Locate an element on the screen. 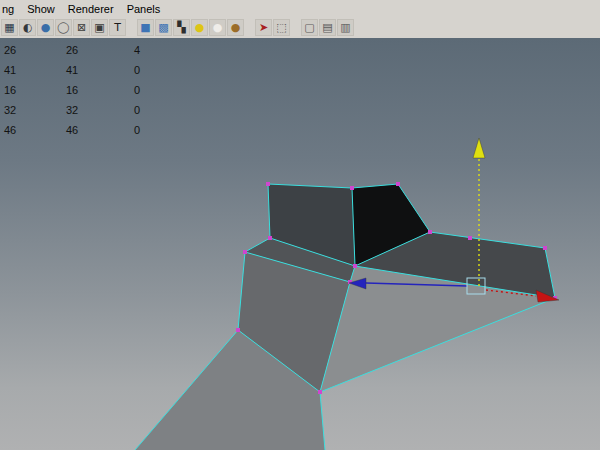 This screenshot has height=450, width=600. marquee-select-icon: ⬚ is located at coordinates (282, 28).